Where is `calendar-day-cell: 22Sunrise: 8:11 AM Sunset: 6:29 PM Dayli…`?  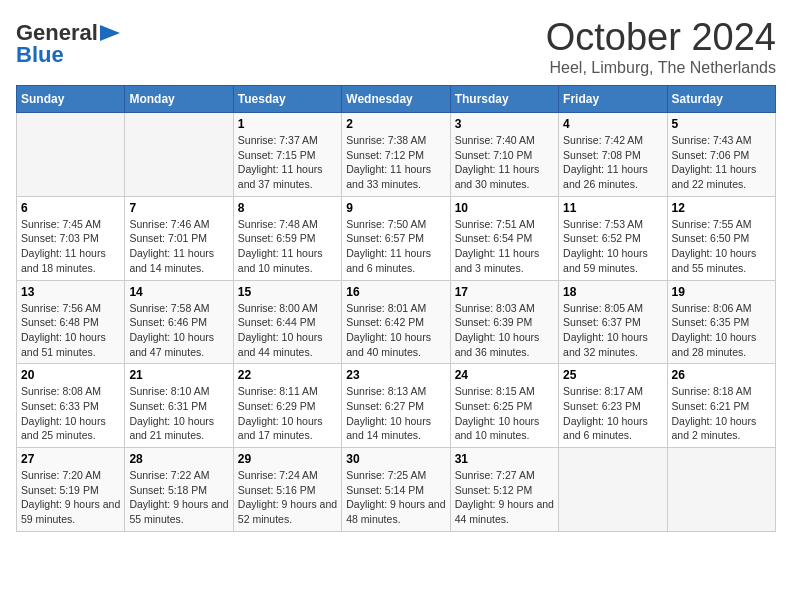 calendar-day-cell: 22Sunrise: 8:11 AM Sunset: 6:29 PM Dayli… is located at coordinates (287, 406).